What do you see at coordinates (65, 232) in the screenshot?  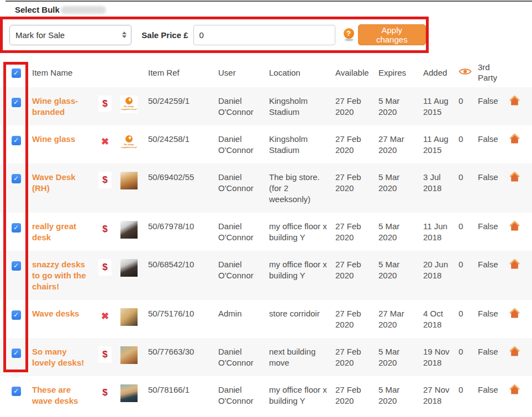 I see `item-name-link: really great desk` at bounding box center [65, 232].